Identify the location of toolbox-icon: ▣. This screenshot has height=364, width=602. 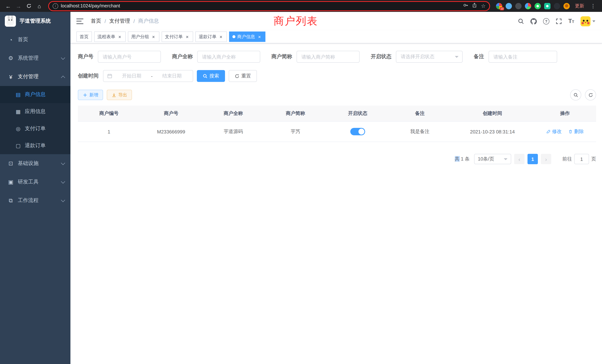
(11, 182).